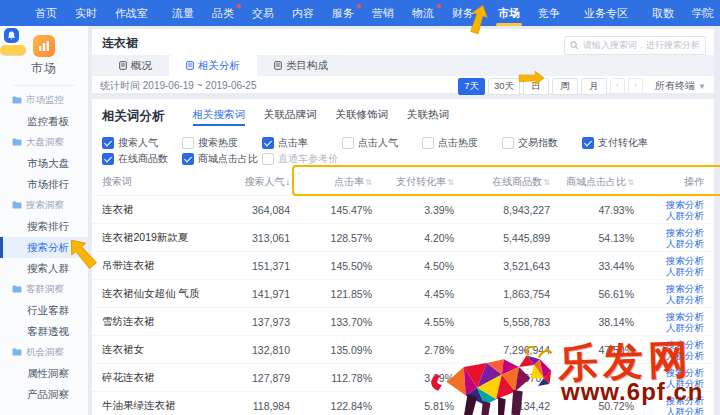 The width and height of the screenshot is (720, 415). What do you see at coordinates (574, 46) in the screenshot?
I see `search-icon` at bounding box center [574, 46].